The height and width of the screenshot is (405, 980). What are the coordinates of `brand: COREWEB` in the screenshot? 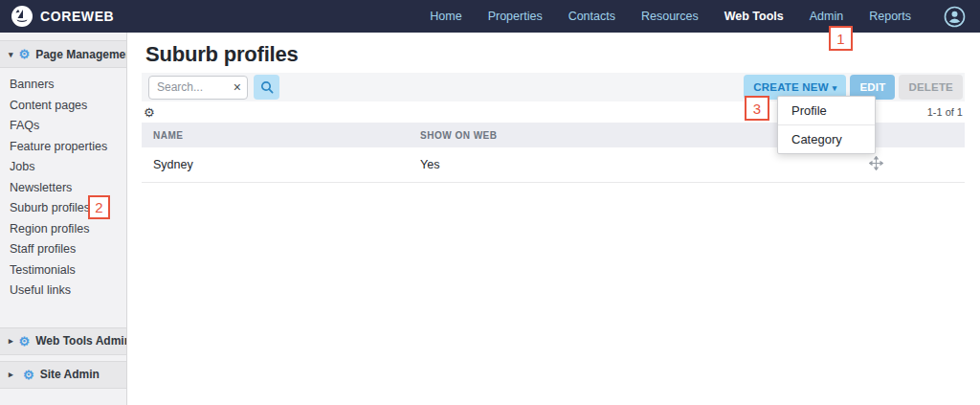 It's located at (63, 16).